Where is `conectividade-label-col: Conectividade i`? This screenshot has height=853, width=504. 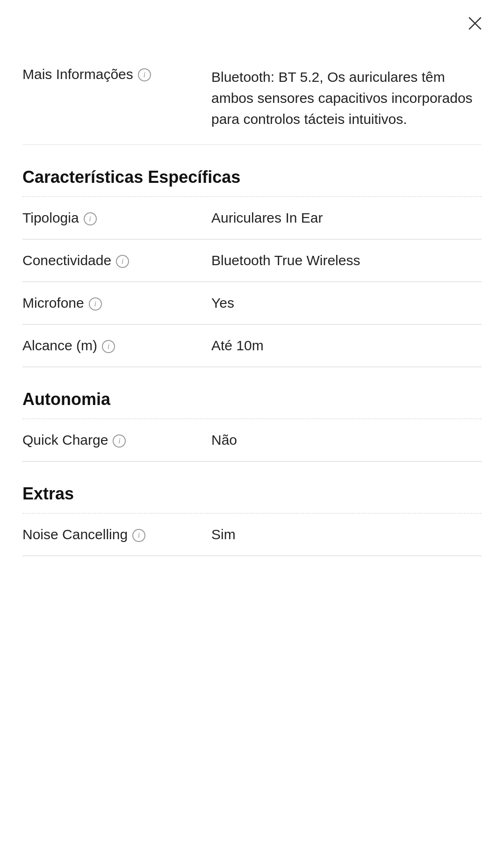
conectividade-label-col: Conectividade i is located at coordinates (111, 260).